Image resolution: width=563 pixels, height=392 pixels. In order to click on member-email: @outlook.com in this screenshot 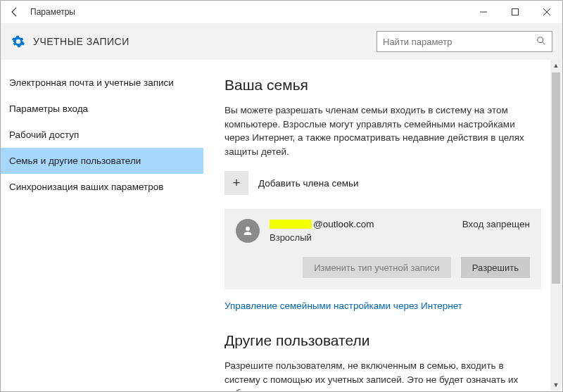, I will do `click(361, 224)`.